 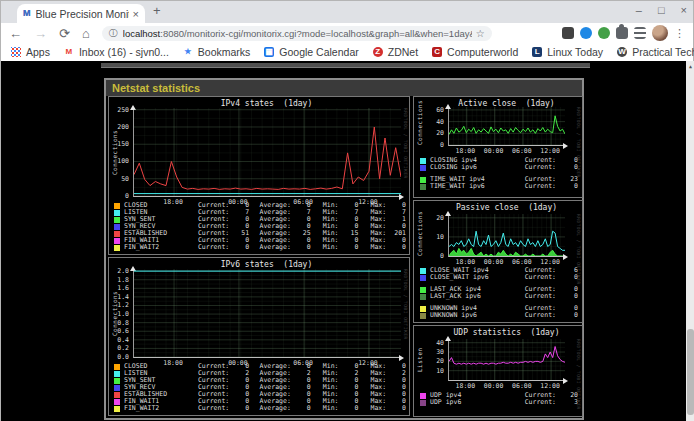 I want to click on back-icon: ←, so click(x=16, y=34).